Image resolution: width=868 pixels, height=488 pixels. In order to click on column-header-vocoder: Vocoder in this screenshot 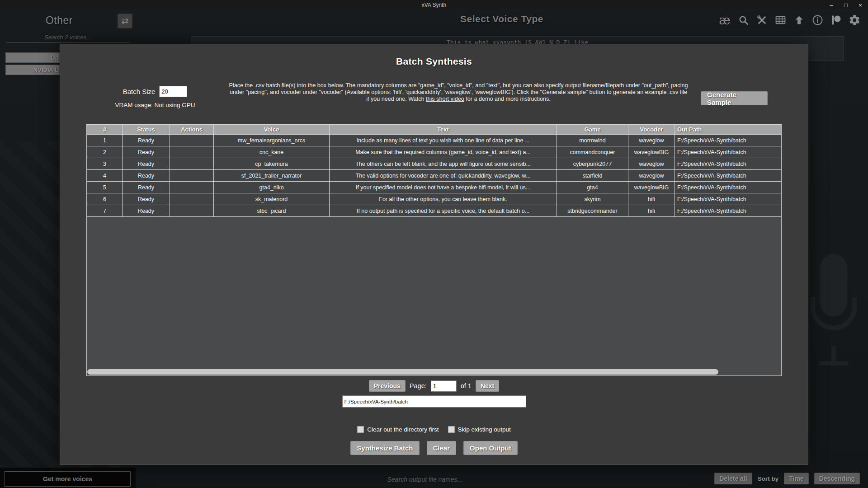, I will do `click(652, 130)`.